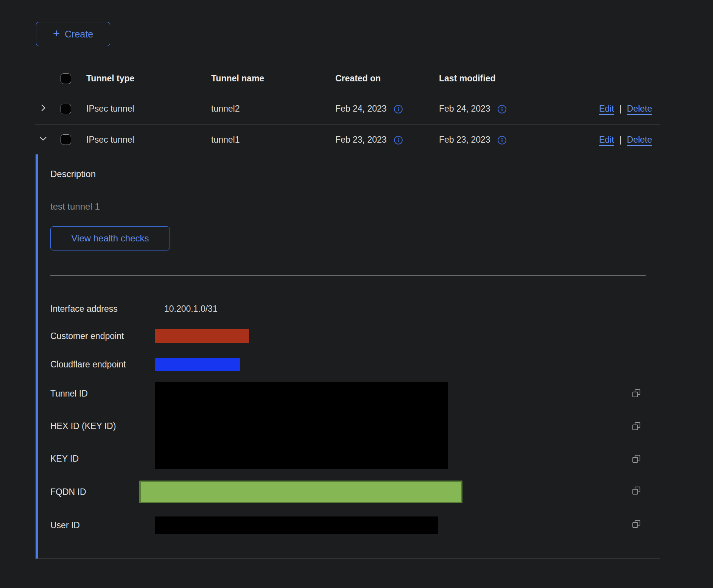 The width and height of the screenshot is (713, 588). Describe the element at coordinates (79, 34) in the screenshot. I see `create-button-label: Create` at that location.